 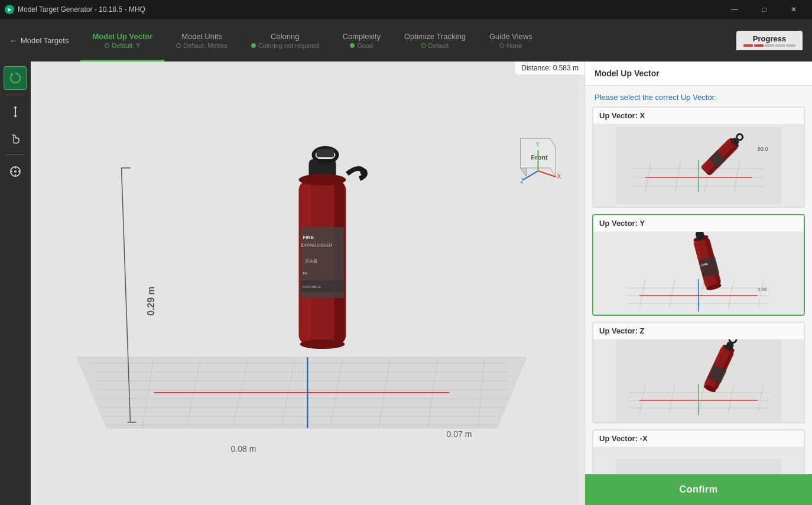 What do you see at coordinates (15, 78) in the screenshot?
I see `rotate-button` at bounding box center [15, 78].